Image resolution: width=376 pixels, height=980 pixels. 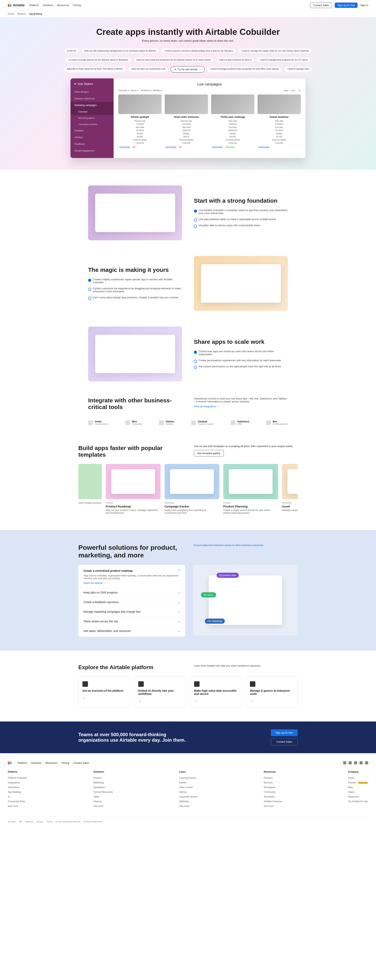 I want to click on footer-nav-item: Pricing, so click(x=65, y=763).